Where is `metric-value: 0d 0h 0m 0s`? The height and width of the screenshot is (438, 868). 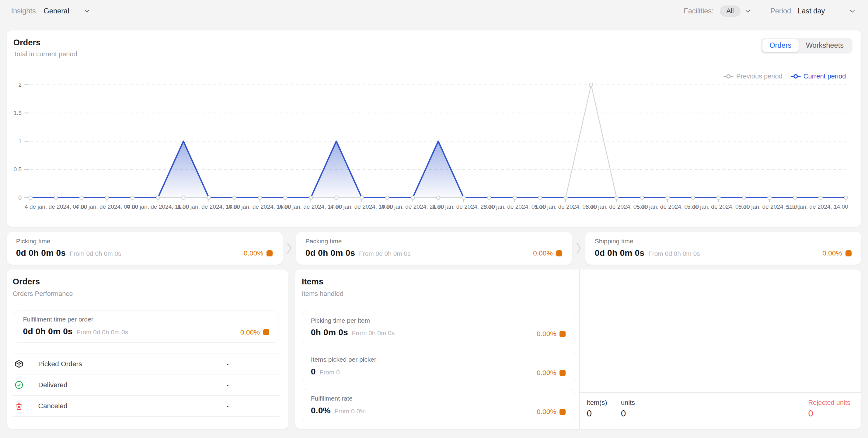 metric-value: 0d 0h 0m 0s is located at coordinates (48, 332).